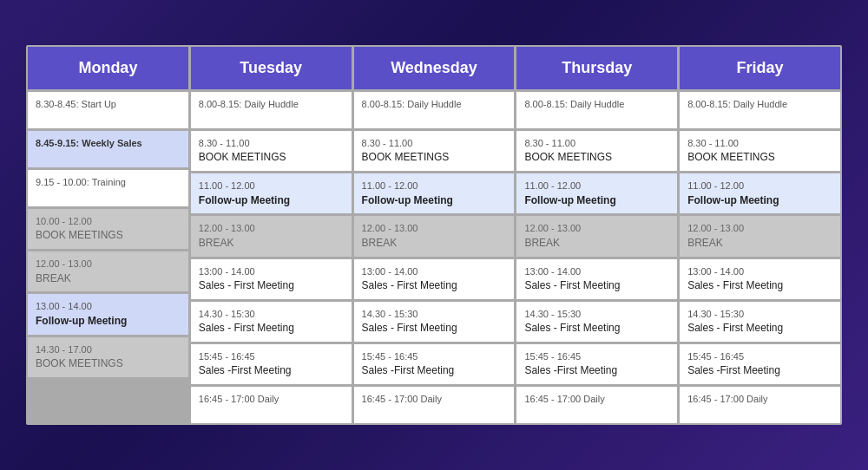  Describe the element at coordinates (434, 68) in the screenshot. I see `header-wednesday: Wednesday` at that location.